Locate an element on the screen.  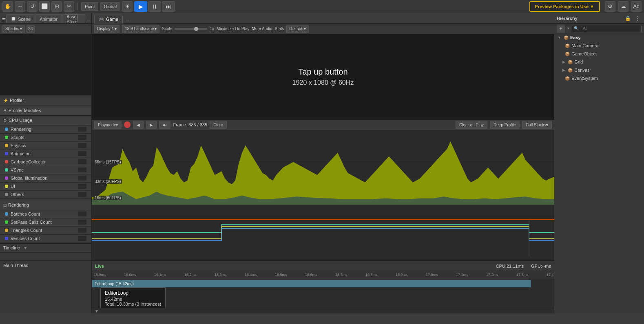
hierarchy-item-eventsystem: 📦 EventSystem is located at coordinates (599, 78).